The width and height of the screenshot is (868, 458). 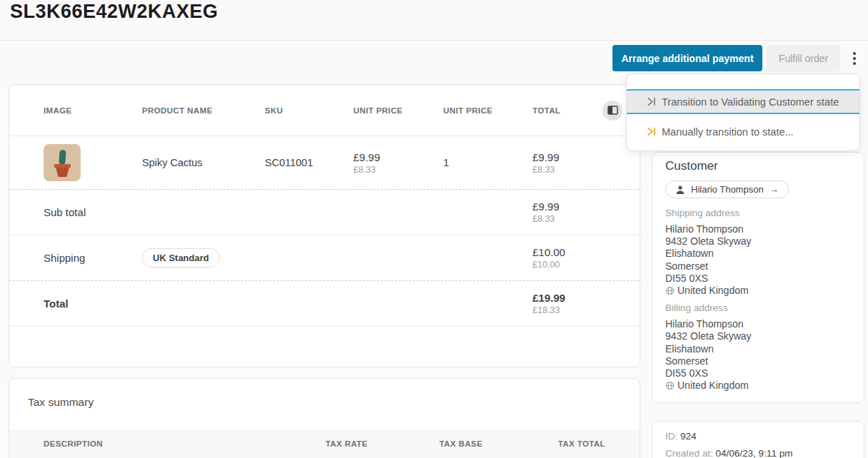 What do you see at coordinates (743, 131) in the screenshot?
I see `menu-item-manually-transition: Manually transition to state...` at bounding box center [743, 131].